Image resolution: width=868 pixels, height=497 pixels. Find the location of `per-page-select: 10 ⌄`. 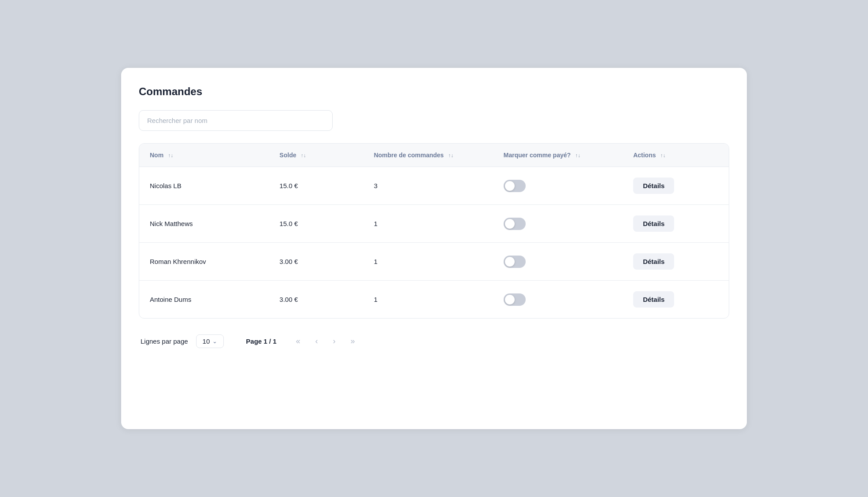

per-page-select: 10 ⌄ is located at coordinates (210, 341).